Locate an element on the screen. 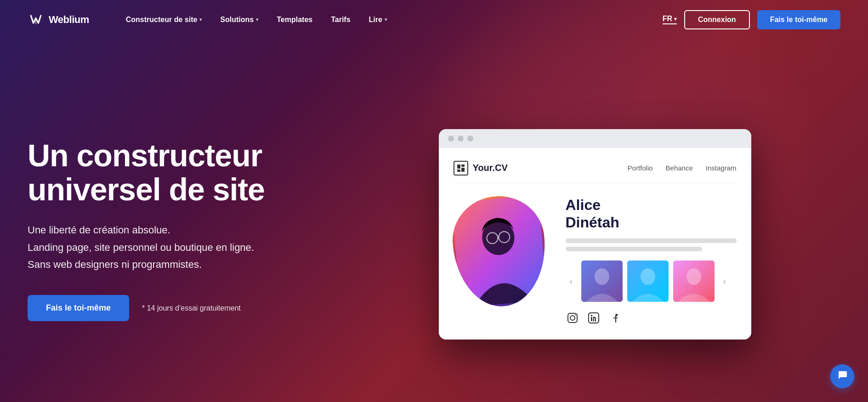 The height and width of the screenshot is (402, 868). gallery-next-arrow: › is located at coordinates (725, 281).